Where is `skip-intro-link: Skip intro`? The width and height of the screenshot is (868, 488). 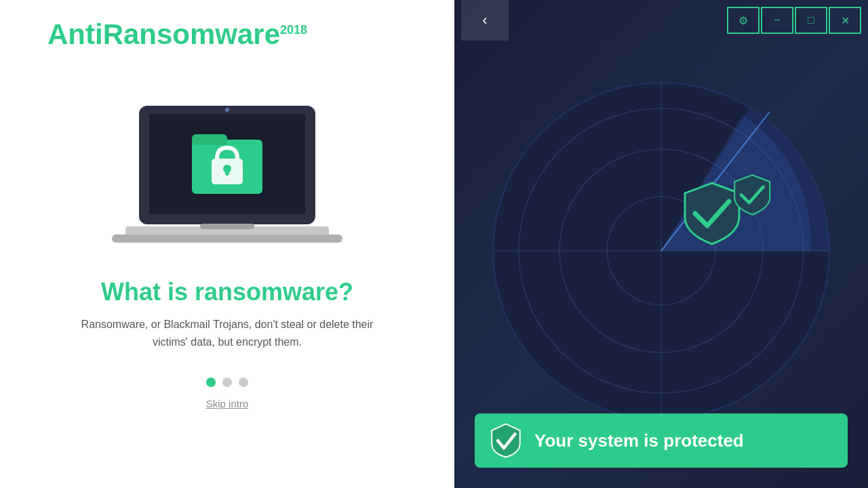 skip-intro-link: Skip intro is located at coordinates (228, 404).